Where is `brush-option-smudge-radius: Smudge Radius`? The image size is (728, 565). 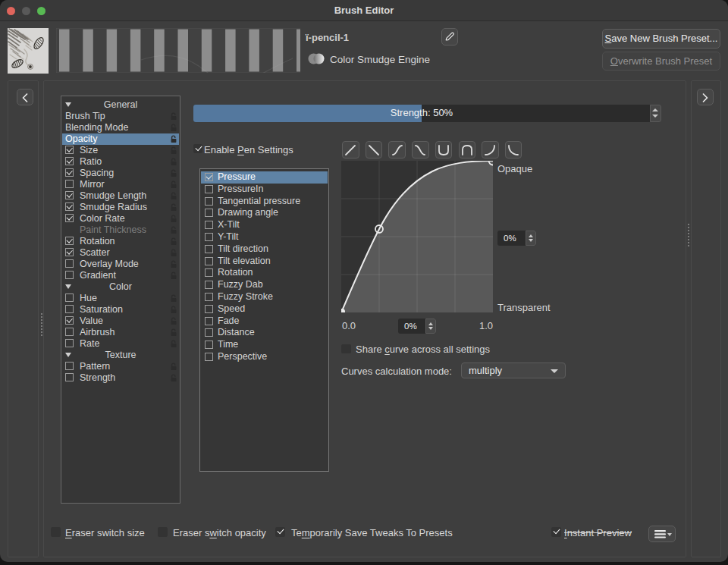 brush-option-smudge-radius: Smudge Radius is located at coordinates (121, 208).